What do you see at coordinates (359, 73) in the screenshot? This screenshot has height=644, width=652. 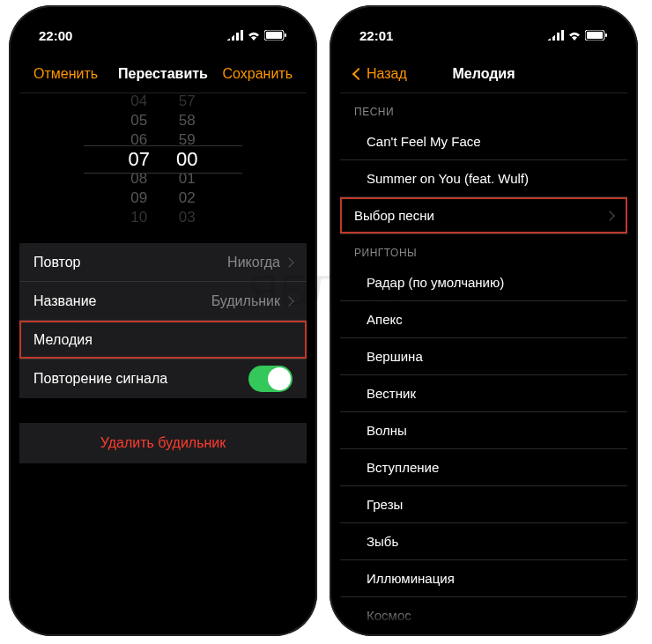 I see `chevron-left-icon` at bounding box center [359, 73].